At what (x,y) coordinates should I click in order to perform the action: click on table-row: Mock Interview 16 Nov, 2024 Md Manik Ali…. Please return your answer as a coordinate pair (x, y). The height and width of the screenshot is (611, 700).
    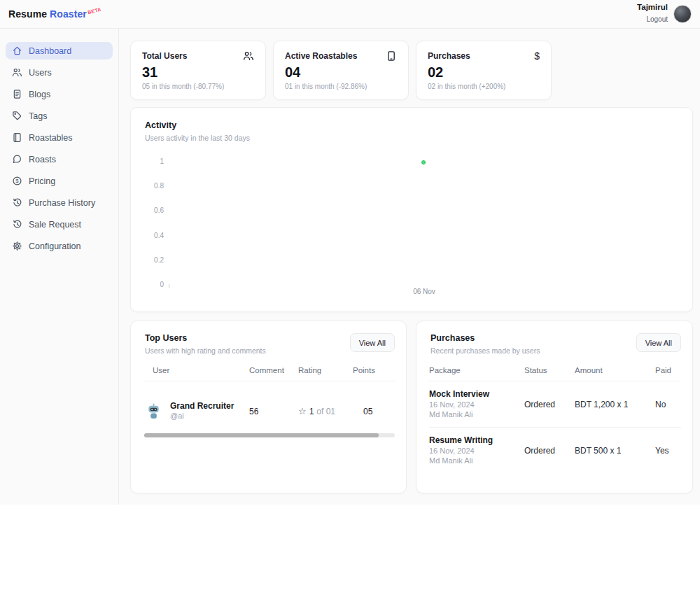
    Looking at the image, I should click on (555, 405).